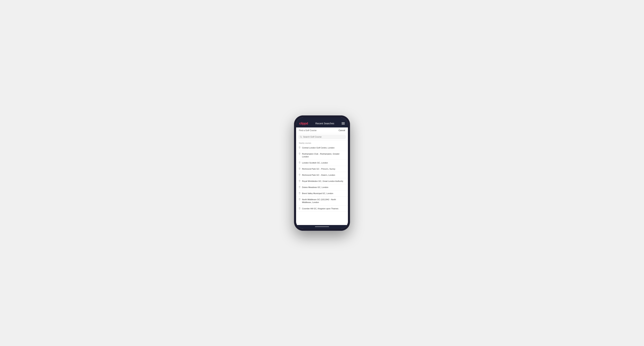  What do you see at coordinates (322, 155) in the screenshot?
I see `list-item: Roehampton Club - Roehampton, Greater Lo…` at bounding box center [322, 155].